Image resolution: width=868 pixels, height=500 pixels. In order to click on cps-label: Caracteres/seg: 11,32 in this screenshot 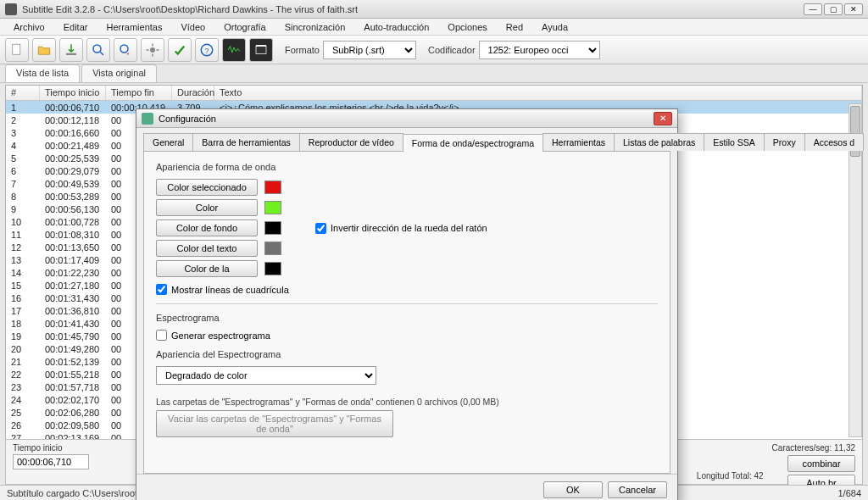, I will do `click(814, 447)`.